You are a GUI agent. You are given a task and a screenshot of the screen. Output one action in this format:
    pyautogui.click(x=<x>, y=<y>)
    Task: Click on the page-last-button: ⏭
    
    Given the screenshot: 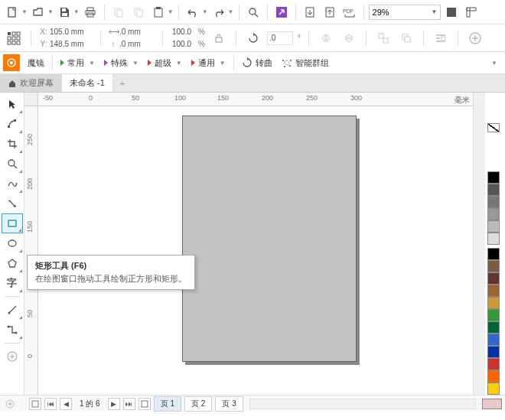 What is the action you would take?
    pyautogui.click(x=129, y=404)
    